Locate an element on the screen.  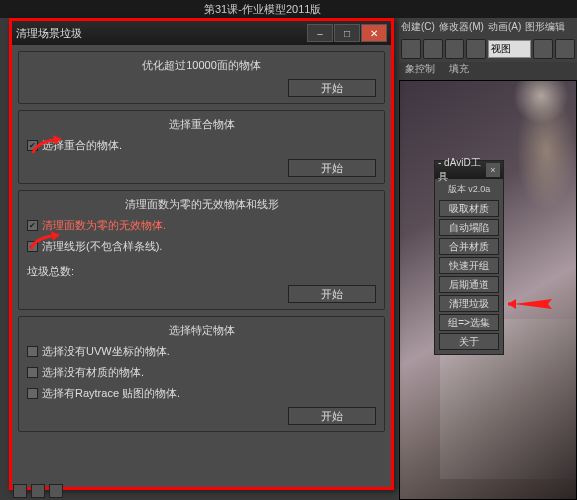
sublabels: 象控制 填充 is located at coordinates (488, 70).